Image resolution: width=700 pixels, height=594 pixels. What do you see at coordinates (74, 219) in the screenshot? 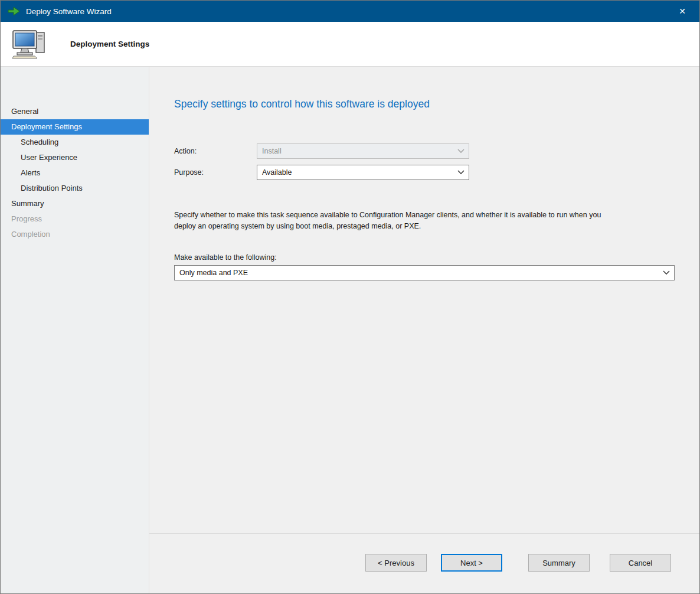
I see `sidebar-item-progress: Progress` at bounding box center [74, 219].